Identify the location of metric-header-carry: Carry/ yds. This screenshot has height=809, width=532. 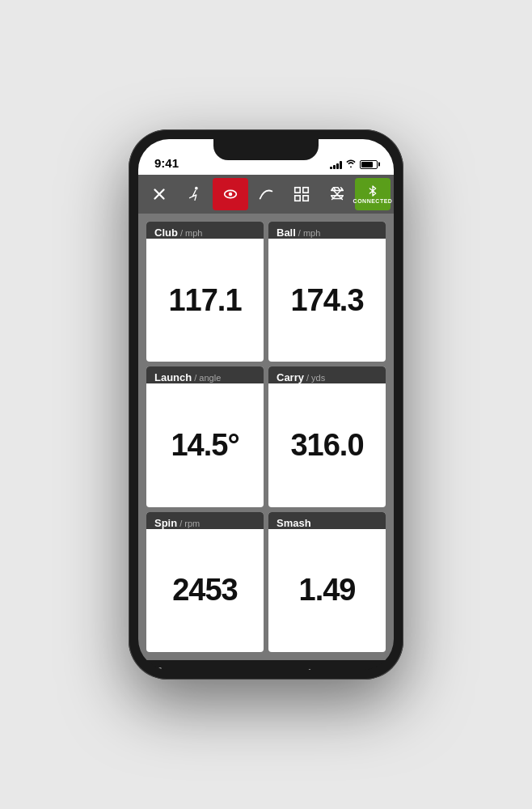
(327, 375).